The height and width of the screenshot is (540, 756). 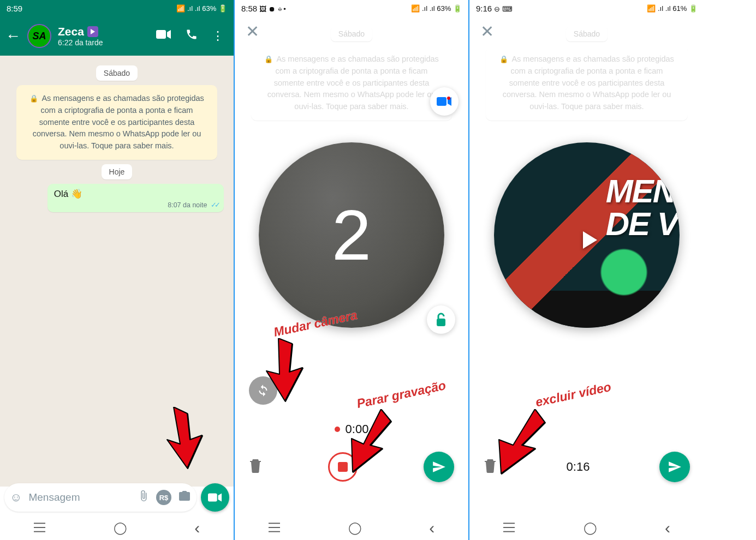 What do you see at coordinates (14, 9) in the screenshot?
I see `status-time: 8:59` at bounding box center [14, 9].